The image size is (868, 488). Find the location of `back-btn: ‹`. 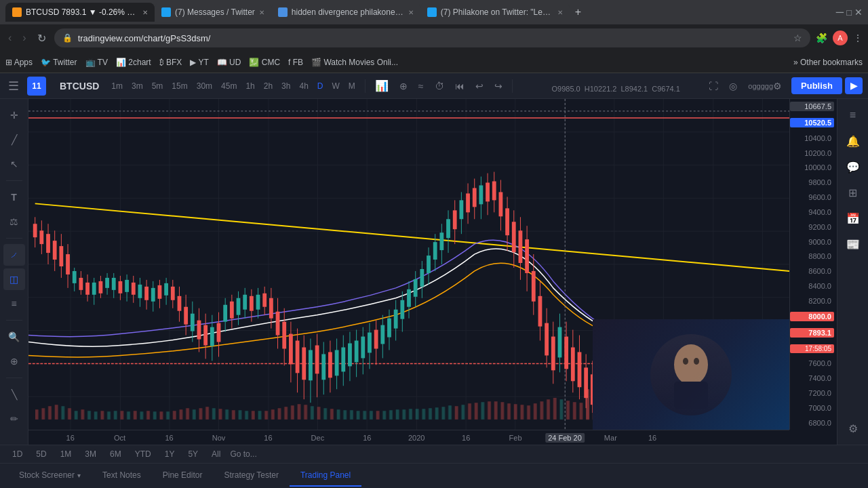

back-btn: ‹ is located at coordinates (9, 38).